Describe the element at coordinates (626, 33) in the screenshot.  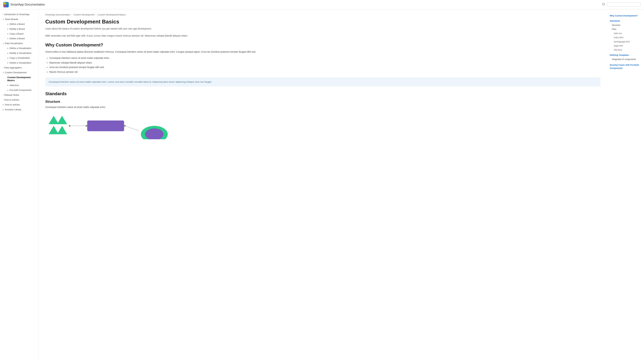
I see `toc-style-css: style.css` at that location.